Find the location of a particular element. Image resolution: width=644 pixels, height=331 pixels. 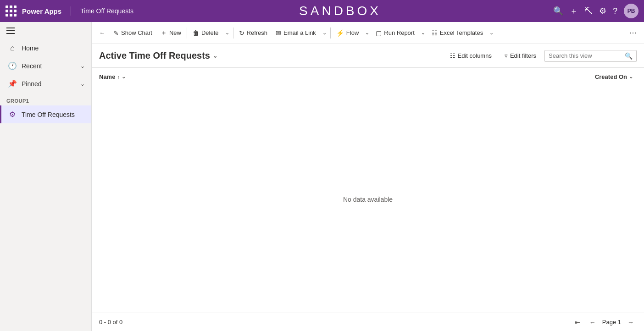

run-report-label: Run Report is located at coordinates (399, 33).